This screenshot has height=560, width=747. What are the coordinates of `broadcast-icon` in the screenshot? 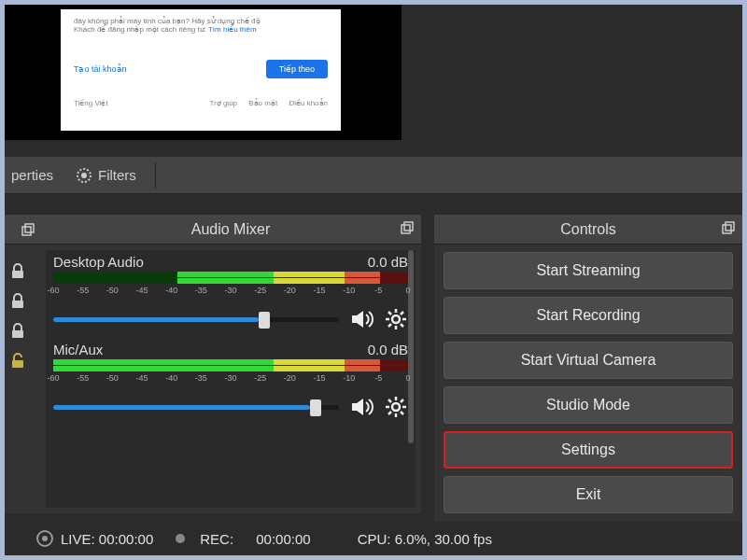 It's located at (45, 539).